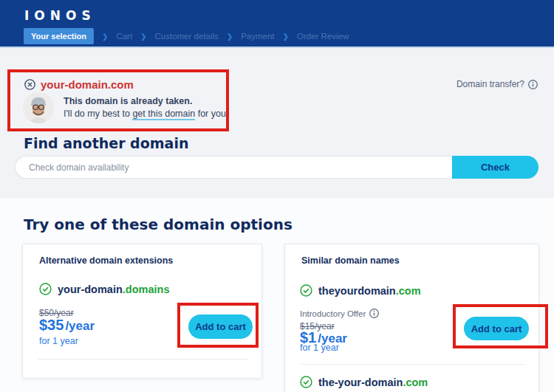 The width and height of the screenshot is (554, 392). What do you see at coordinates (146, 289) in the screenshot?
I see `domain-tld: .domains` at bounding box center [146, 289].